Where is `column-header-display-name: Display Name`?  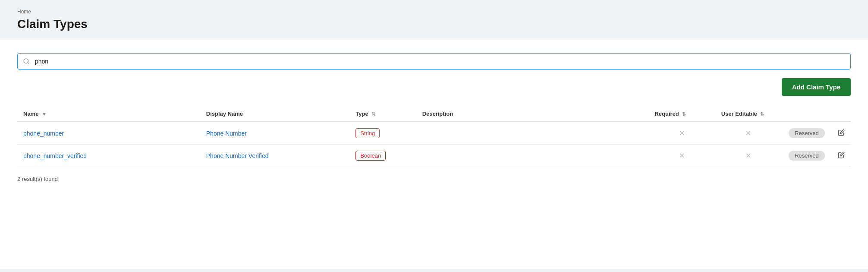
column-header-display-name: Display Name is located at coordinates (275, 114).